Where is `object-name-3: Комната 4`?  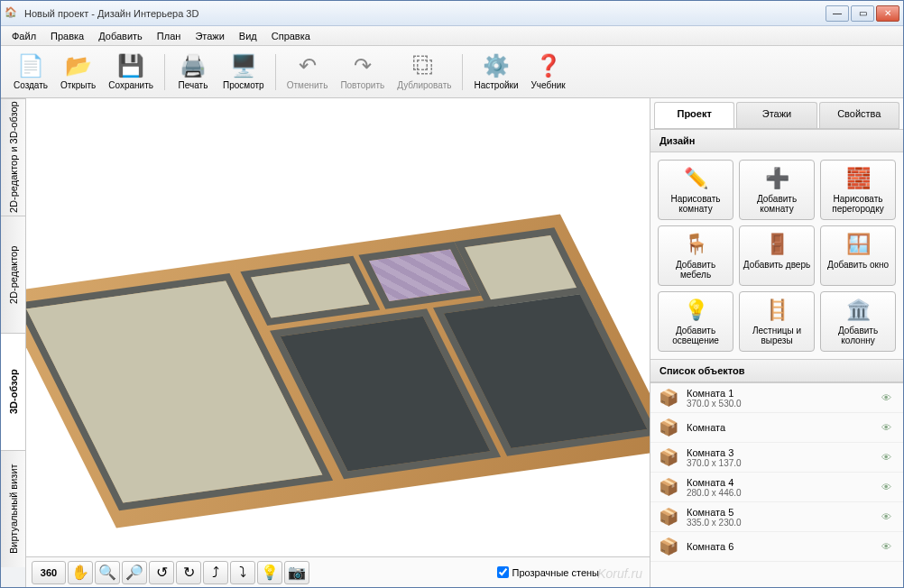
object-name-3: Комната 4 is located at coordinates (784, 482).